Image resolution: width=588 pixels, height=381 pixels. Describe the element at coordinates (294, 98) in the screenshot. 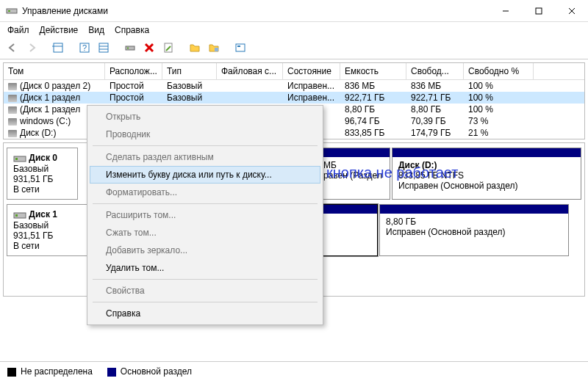

I see `volume-row: (Диск 1 разделПростойБазовыйИсправен...9…` at that location.